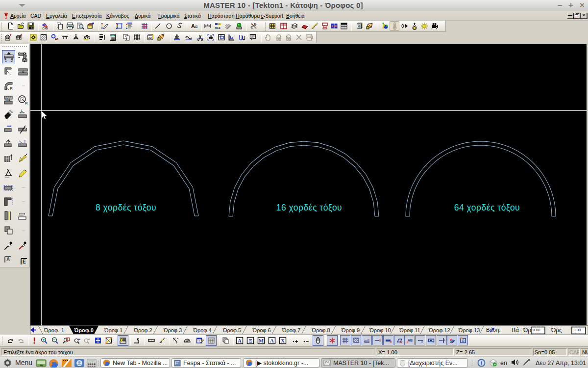 This screenshot has width=588, height=368. What do you see at coordinates (202, 330) in the screenshot?
I see `svg-text: Όροφ.4` at bounding box center [202, 330].